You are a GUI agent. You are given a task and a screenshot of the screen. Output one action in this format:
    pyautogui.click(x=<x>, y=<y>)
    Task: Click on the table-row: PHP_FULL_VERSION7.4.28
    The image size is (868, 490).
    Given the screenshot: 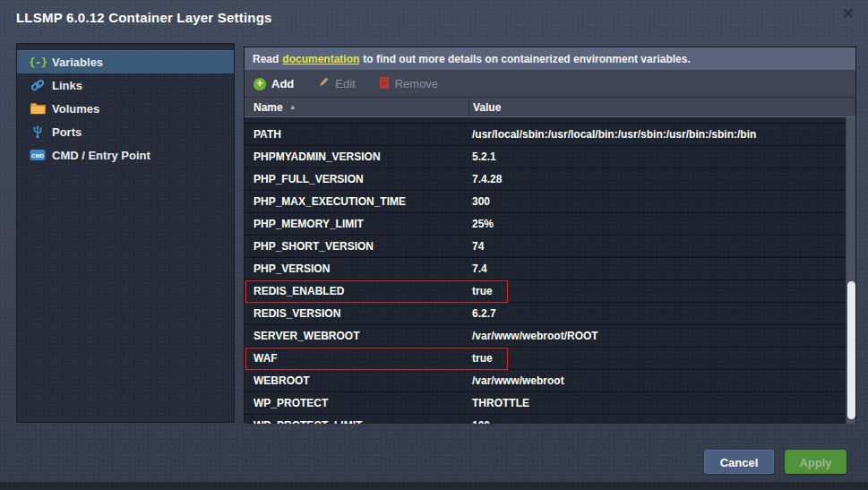 What is the action you would take?
    pyautogui.click(x=546, y=179)
    